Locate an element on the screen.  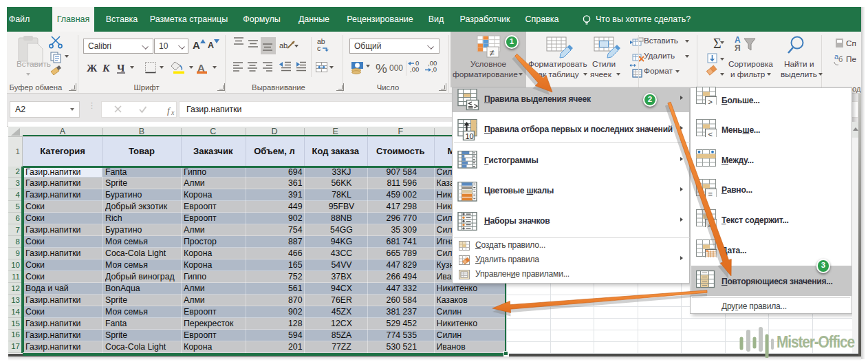
svg-text: Я is located at coordinates (737, 48).